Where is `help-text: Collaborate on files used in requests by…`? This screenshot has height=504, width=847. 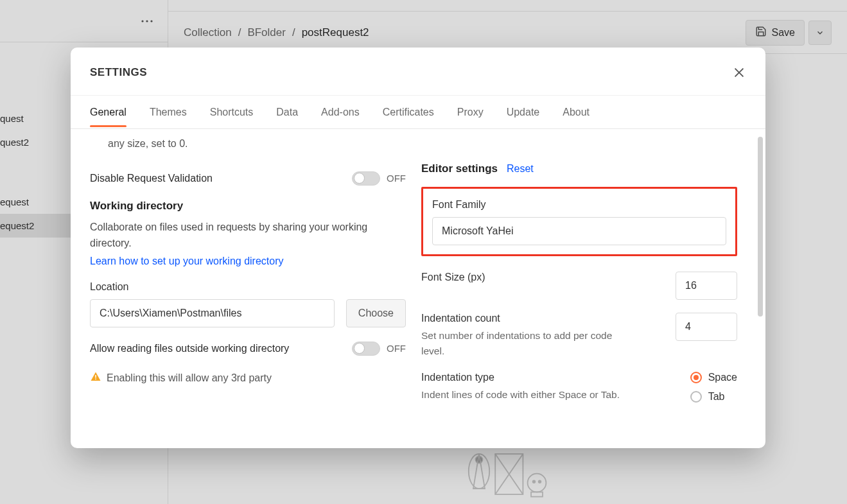
help-text: Collaborate on files used in requests by… is located at coordinates (248, 235).